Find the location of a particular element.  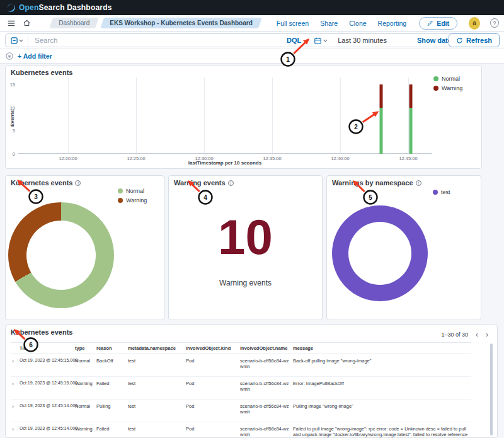

table-row: ›Oct 19, 2023 @ 12:45:14.000NormalPullin… is located at coordinates (241, 411).